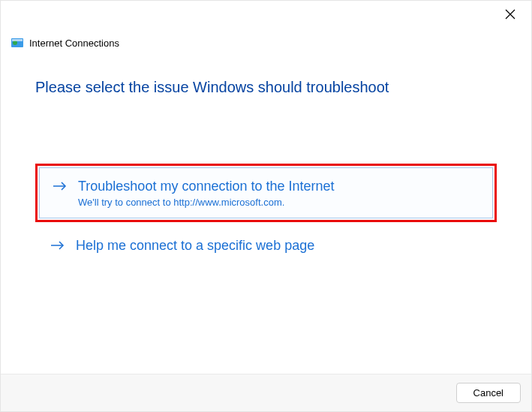 Image resolution: width=532 pixels, height=412 pixels. I want to click on window-header: Internet Connections, so click(266, 40).